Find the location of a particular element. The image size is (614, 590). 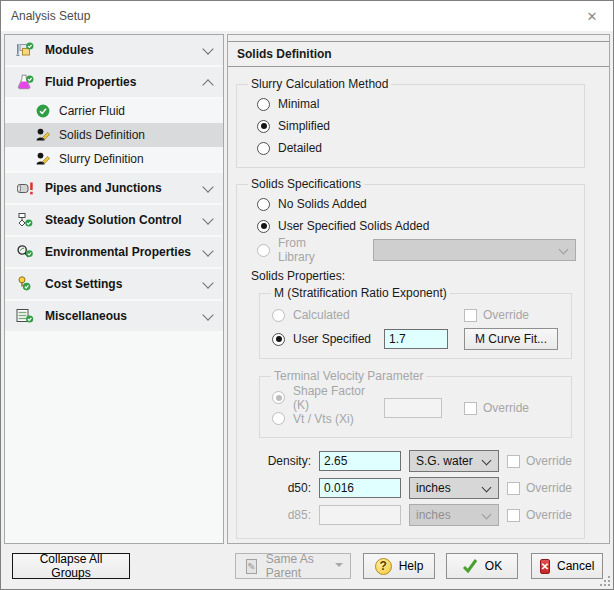

sidebar-item-slurry-definition: Slurry Definition is located at coordinates (114, 159).